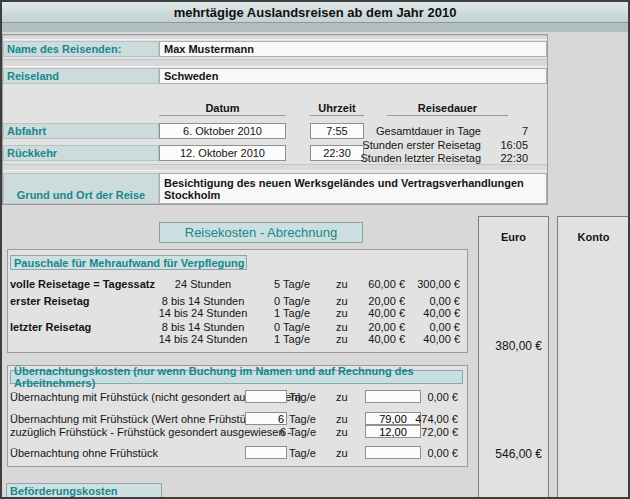 The image size is (630, 499). What do you see at coordinates (344, 183) in the screenshot?
I see `trip-reason-line1: Besichtigung des neuen Werksgeländes und…` at bounding box center [344, 183].